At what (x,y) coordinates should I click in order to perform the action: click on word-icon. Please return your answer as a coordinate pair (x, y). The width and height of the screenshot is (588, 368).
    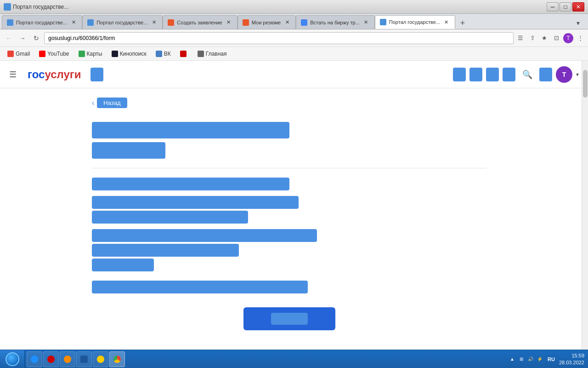
    Looking at the image, I should click on (84, 359).